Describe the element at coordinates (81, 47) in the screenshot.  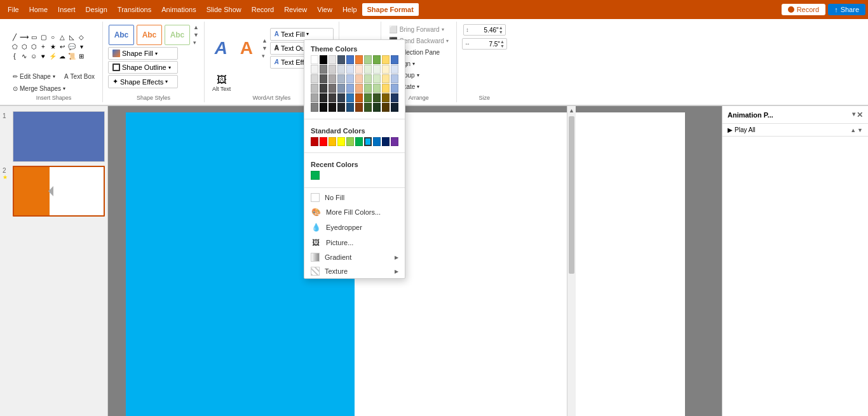
I see `shape-icon-more: ▾` at that location.